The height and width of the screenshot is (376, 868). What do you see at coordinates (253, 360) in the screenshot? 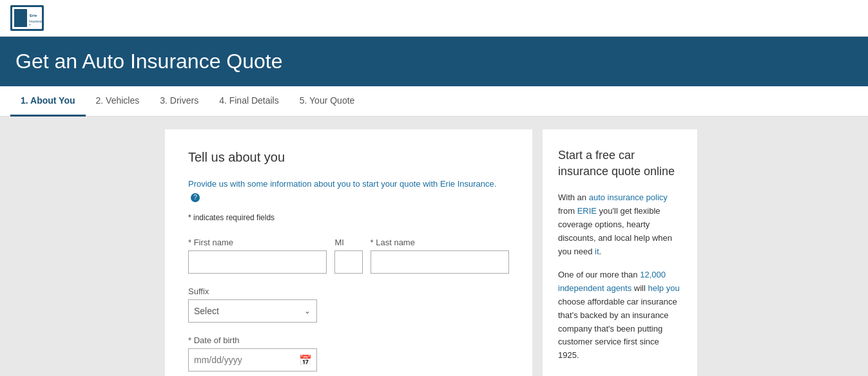
I see `dob-input` at bounding box center [253, 360].